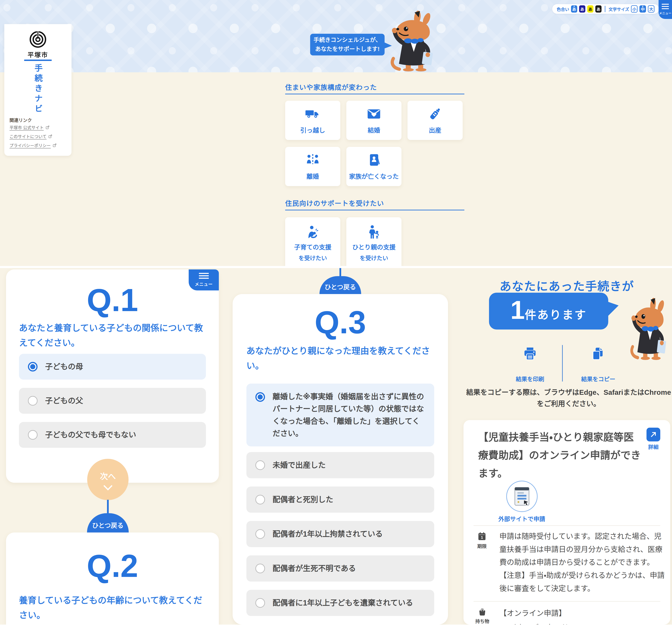 The width and height of the screenshot is (672, 632). Describe the element at coordinates (374, 114) in the screenshot. I see `envelope-heart-icon` at that location.